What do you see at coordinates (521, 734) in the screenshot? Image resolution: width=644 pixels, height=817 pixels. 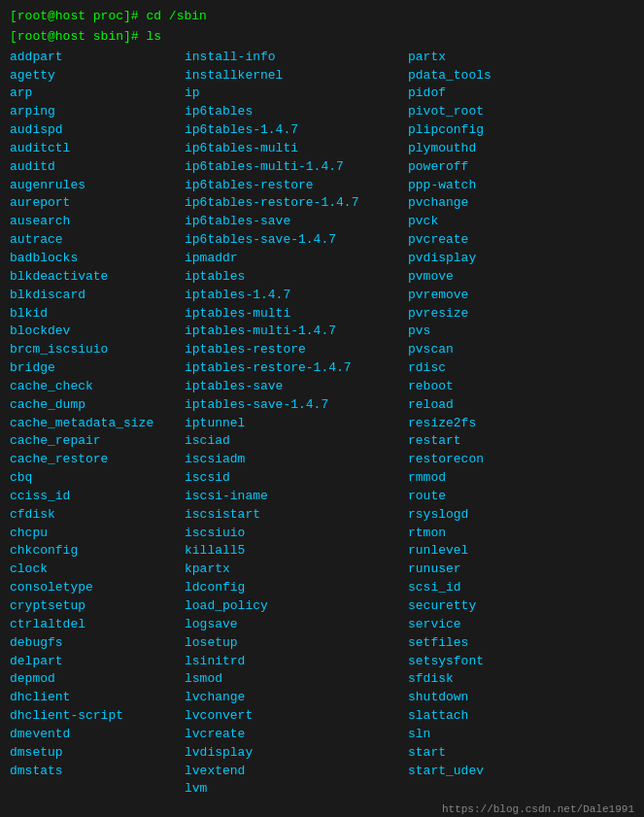 I see `file-item: sln` at bounding box center [521, 734].